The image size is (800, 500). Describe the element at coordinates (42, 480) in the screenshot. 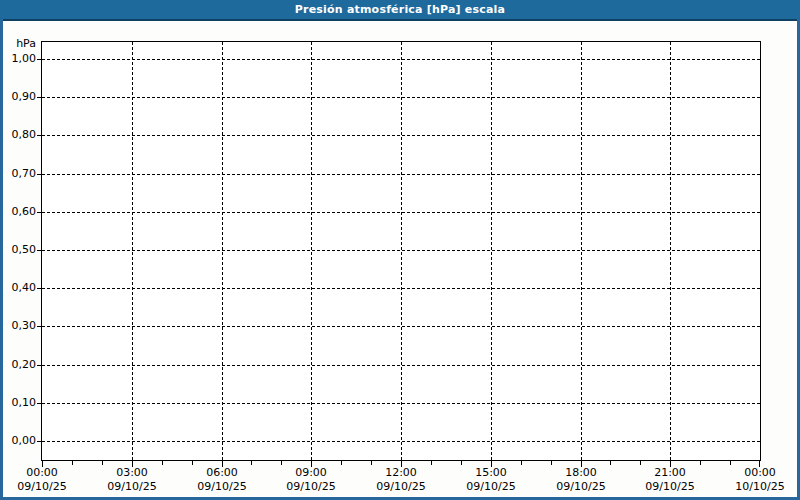

I see `x-tick-label: 00:0009/10/25` at that location.